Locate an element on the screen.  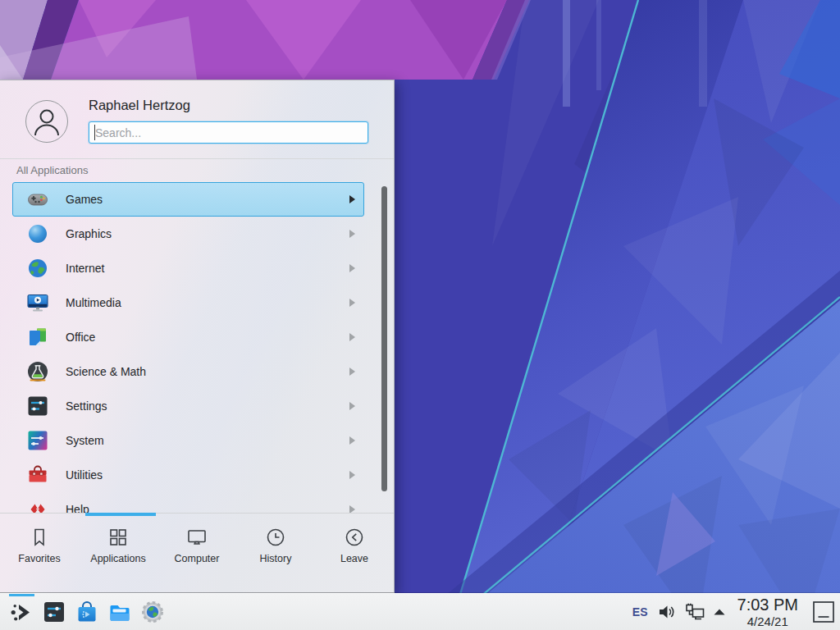
text-cursor is located at coordinates (95, 133).